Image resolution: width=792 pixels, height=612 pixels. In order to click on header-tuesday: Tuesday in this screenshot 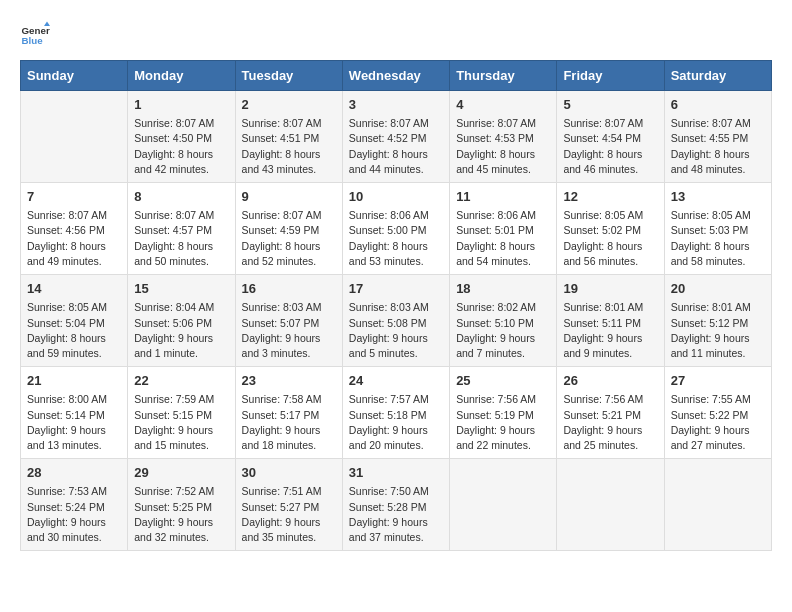, I will do `click(288, 76)`.